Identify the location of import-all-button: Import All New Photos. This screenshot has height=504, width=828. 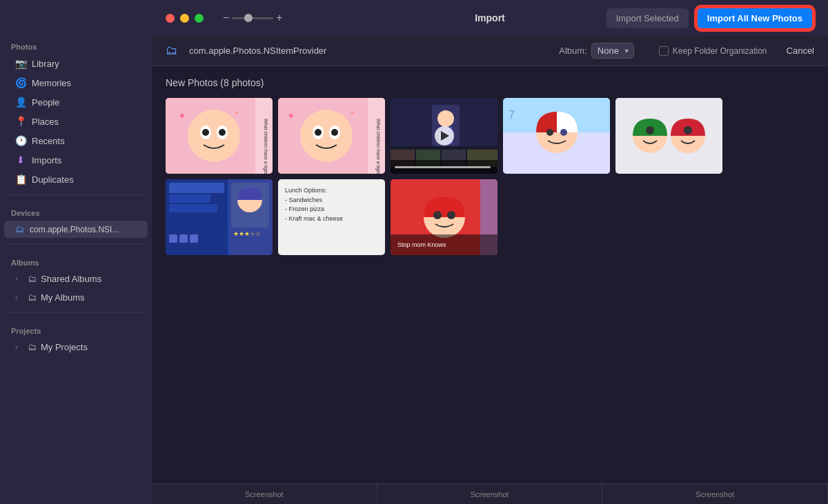
(755, 18).